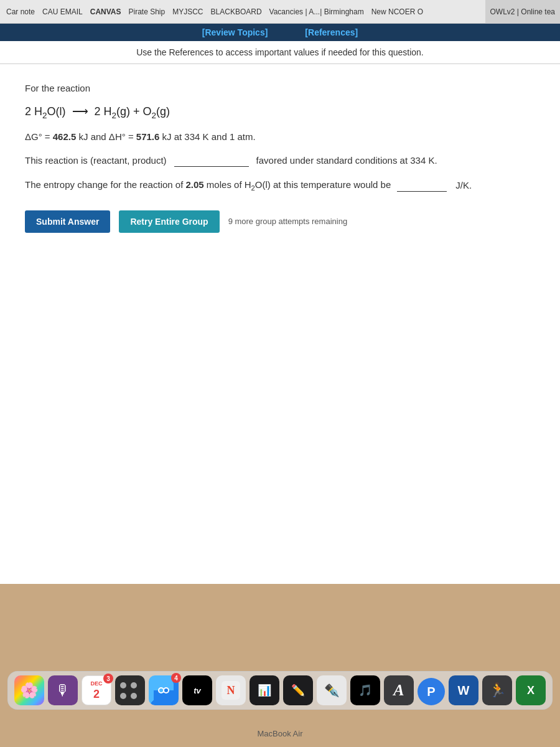 The width and height of the screenshot is (560, 747). What do you see at coordinates (280, 32) in the screenshot?
I see `link-bar: [Review Topics] [References]` at bounding box center [280, 32].